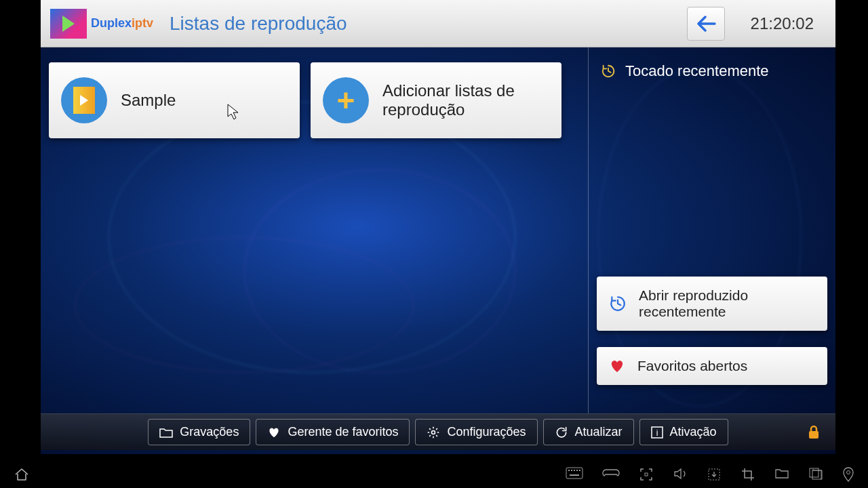 This screenshot has width=868, height=488. I want to click on page-title: Listas de reprodução, so click(258, 24).